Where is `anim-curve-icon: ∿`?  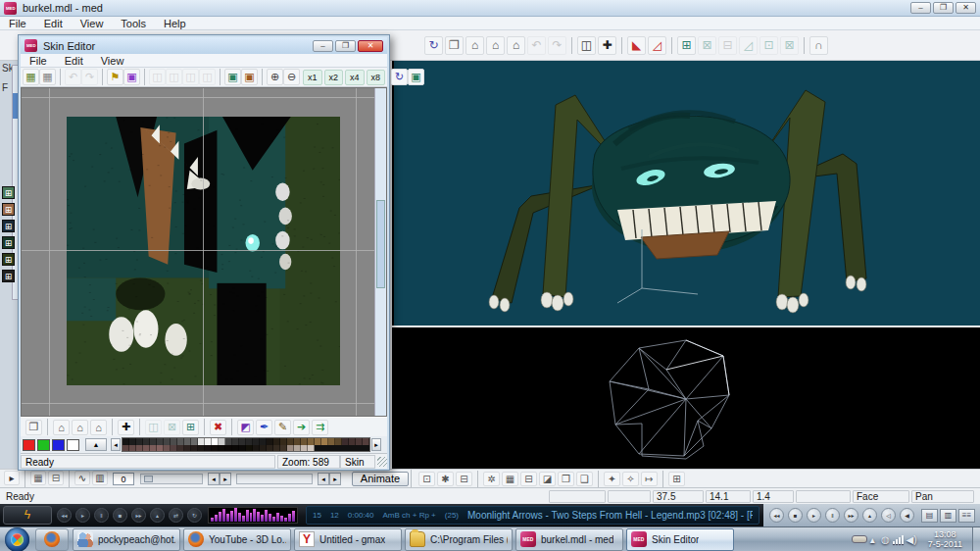
anim-curve-icon: ∿ is located at coordinates (82, 478).